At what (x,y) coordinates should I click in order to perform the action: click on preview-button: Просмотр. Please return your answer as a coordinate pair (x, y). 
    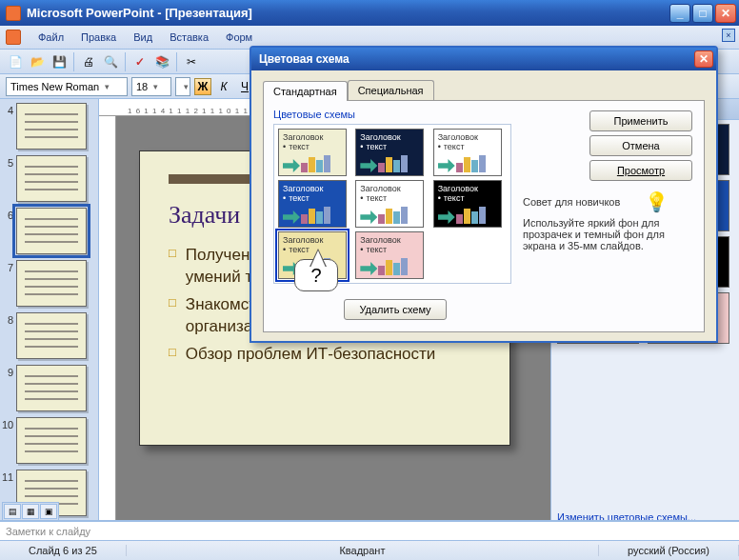
    Looking at the image, I should click on (641, 170).